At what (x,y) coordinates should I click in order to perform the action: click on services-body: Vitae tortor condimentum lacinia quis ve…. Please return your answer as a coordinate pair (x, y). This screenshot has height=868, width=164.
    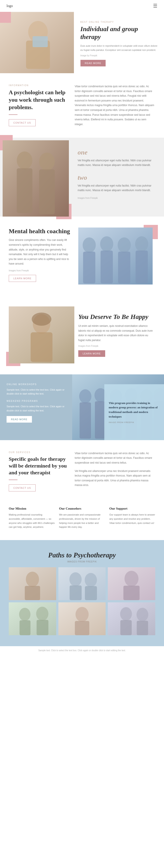
    Looking at the image, I should click on (115, 458).